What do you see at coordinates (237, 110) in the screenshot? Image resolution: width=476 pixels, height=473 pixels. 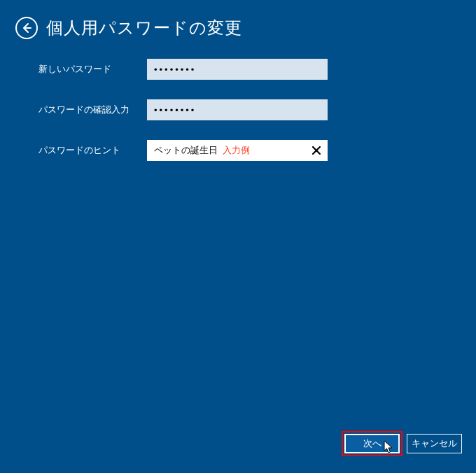 I see `confirm-password-input` at bounding box center [237, 110].